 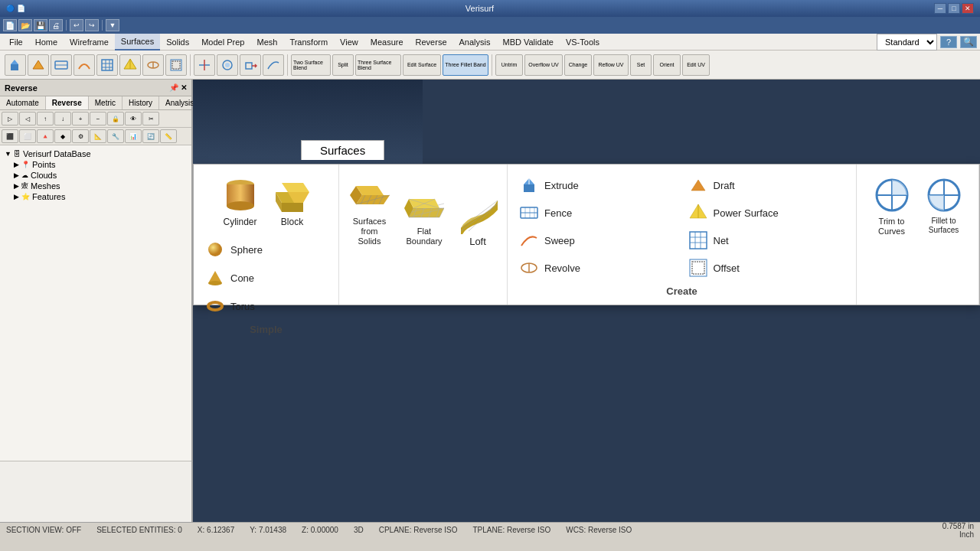 What do you see at coordinates (767, 185) in the screenshot?
I see `draft-icon: Draft` at bounding box center [767, 185].